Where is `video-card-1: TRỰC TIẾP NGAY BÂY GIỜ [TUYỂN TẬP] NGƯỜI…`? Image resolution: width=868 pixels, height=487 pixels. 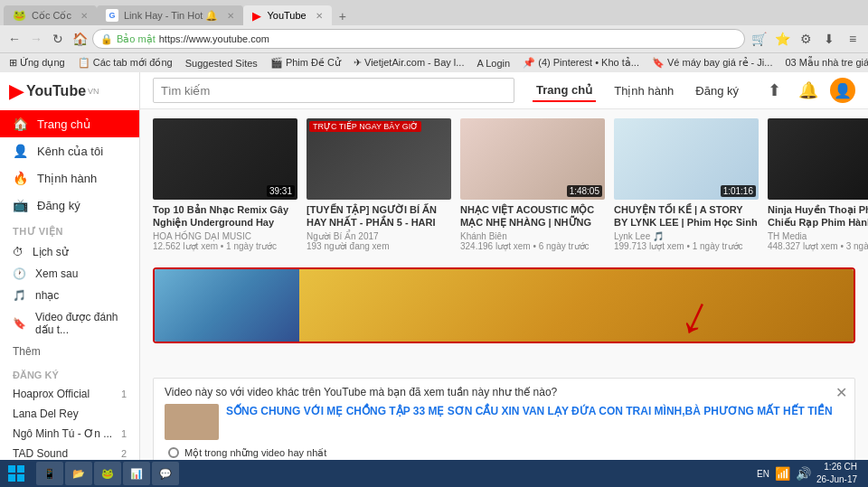
video-card-1: TRỰC TIẾP NGAY BÂY GIỜ [TUYỂN TẬP] NGƯỜI… is located at coordinates (379, 186).